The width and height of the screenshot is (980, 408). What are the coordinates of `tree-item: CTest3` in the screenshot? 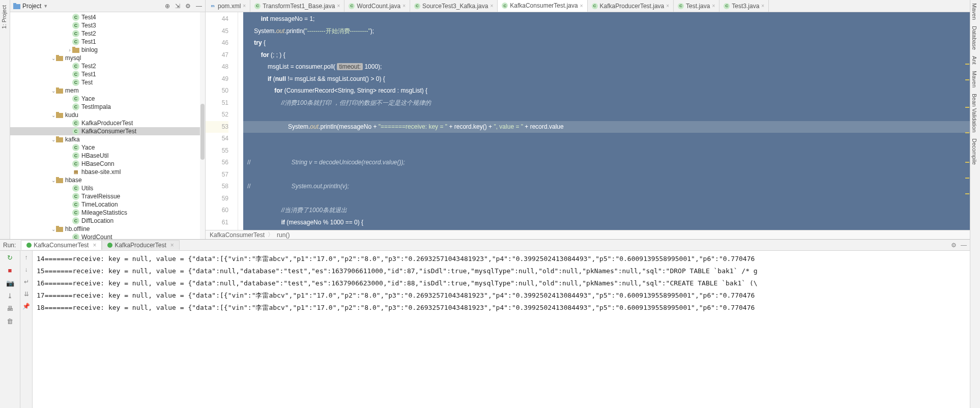 It's located at (108, 25).